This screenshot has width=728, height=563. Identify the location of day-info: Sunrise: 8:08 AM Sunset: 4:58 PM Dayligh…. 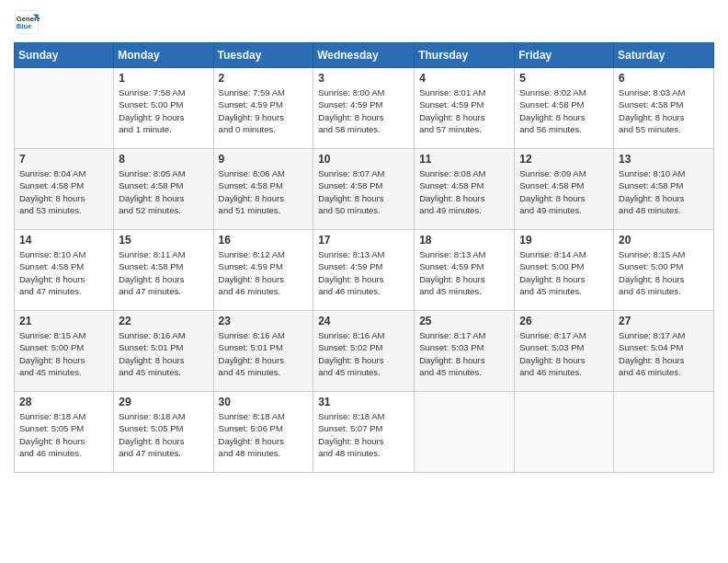
(464, 191).